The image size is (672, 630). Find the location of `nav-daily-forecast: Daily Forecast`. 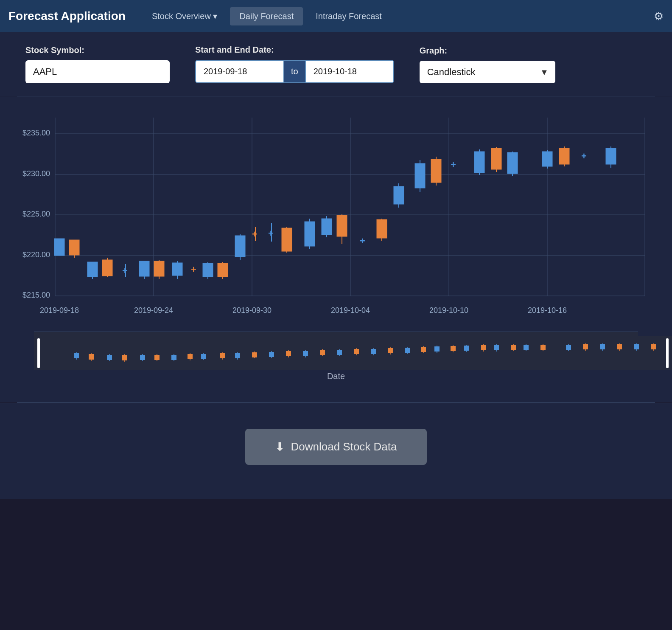

nav-daily-forecast: Daily Forecast is located at coordinates (266, 16).